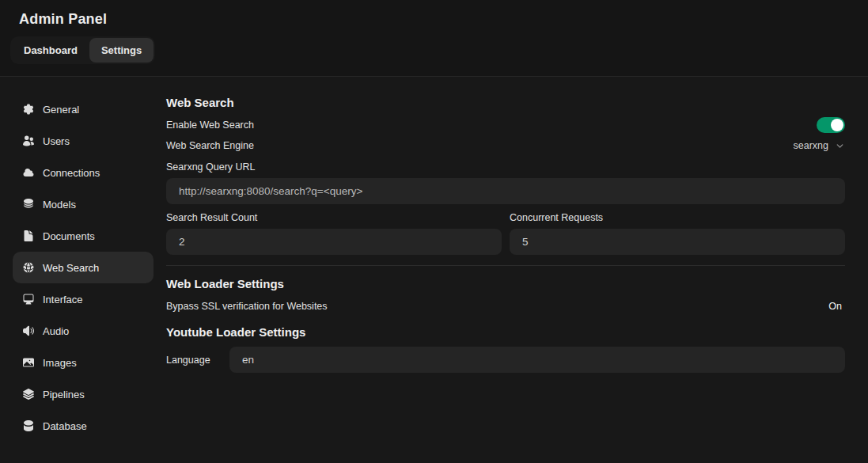  I want to click on enable-web-search-toggle, so click(831, 125).